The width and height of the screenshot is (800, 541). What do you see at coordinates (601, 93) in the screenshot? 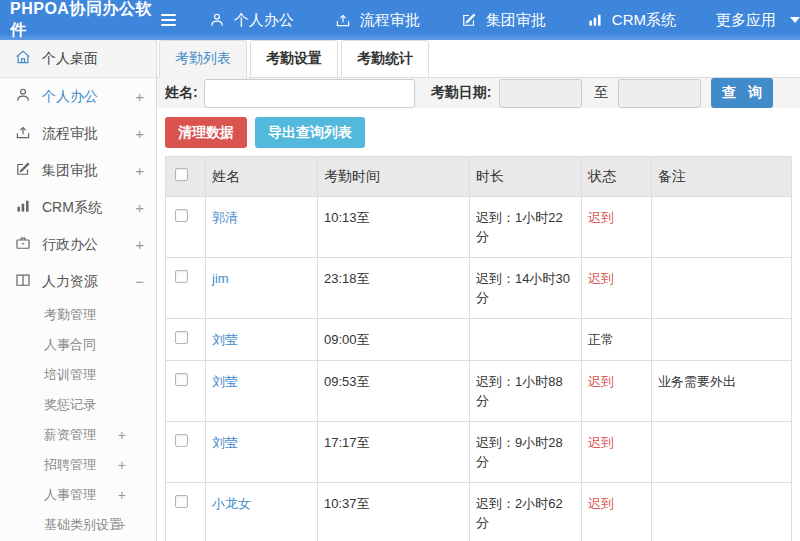
I see `to-label: 至` at bounding box center [601, 93].